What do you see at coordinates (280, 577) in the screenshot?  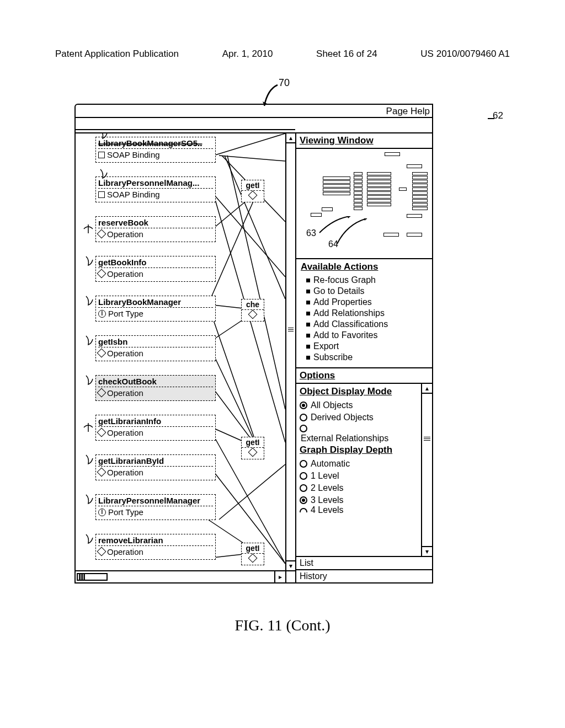 I see `chevron-right-icon: ▸` at bounding box center [280, 577].